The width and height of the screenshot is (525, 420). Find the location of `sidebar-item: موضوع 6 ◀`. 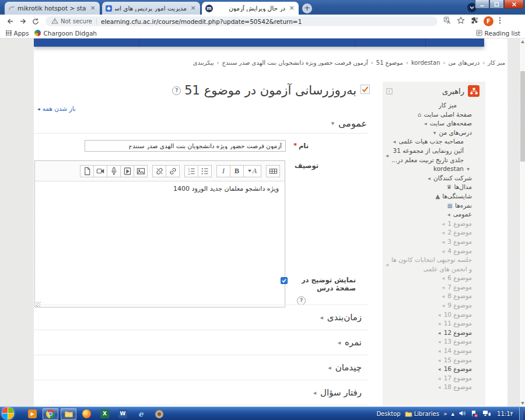

sidebar-item: موضوع 6 ◀ is located at coordinates (434, 278).